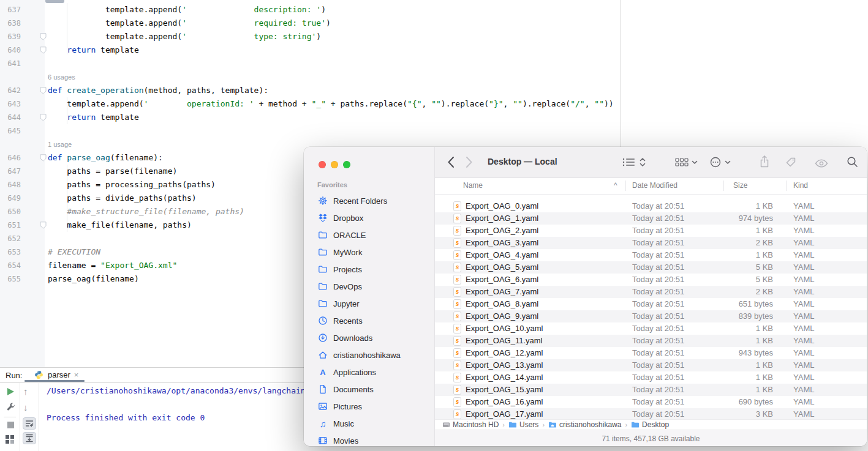 The height and width of the screenshot is (451, 868). I want to click on usage-hint-line: 6 usages, so click(310, 77).